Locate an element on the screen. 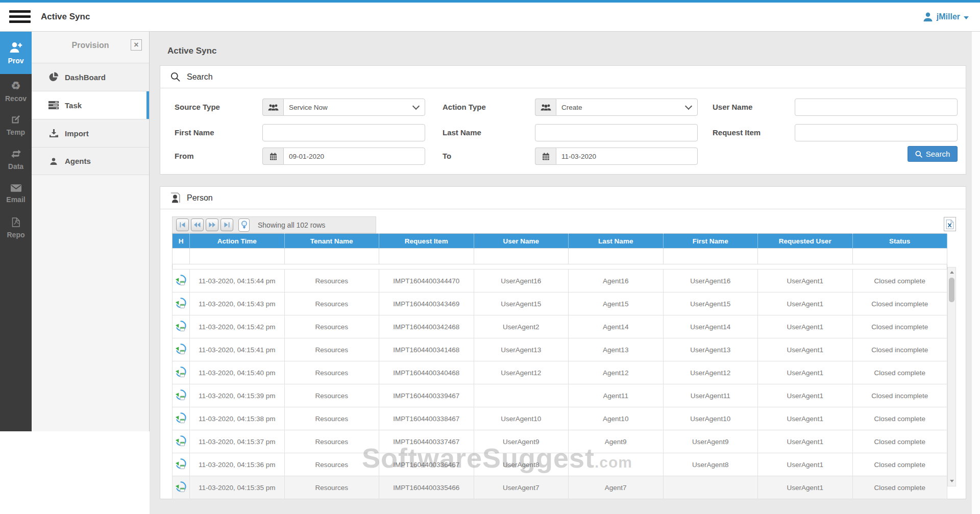 The width and height of the screenshot is (980, 514). table-cell: Agent7 is located at coordinates (616, 488).